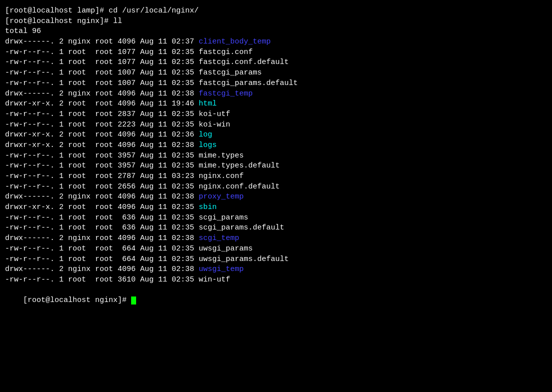 Image resolution: width=552 pixels, height=392 pixels. What do you see at coordinates (276, 32) in the screenshot?
I see `total-line: total 96` at bounding box center [276, 32].